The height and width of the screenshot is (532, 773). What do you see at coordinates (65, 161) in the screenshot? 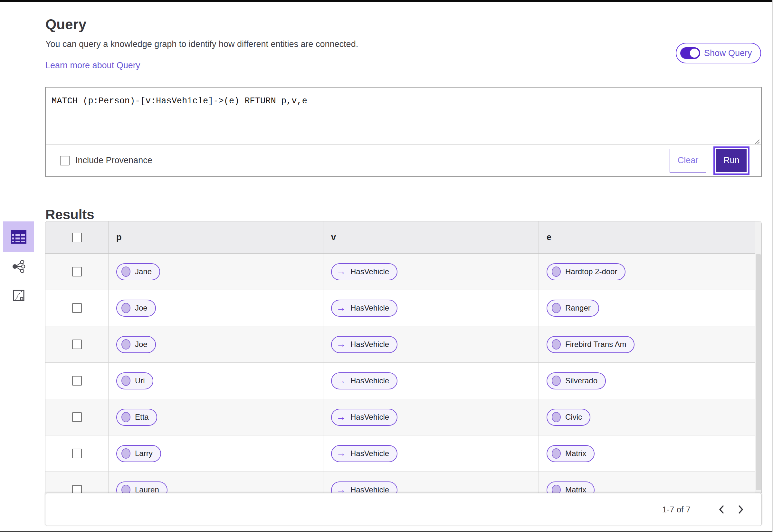
I see `include-provenance-checkbox` at bounding box center [65, 161].